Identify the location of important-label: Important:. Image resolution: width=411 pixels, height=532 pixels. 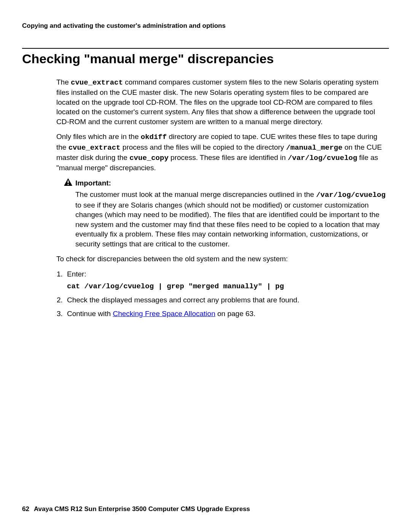
(93, 183).